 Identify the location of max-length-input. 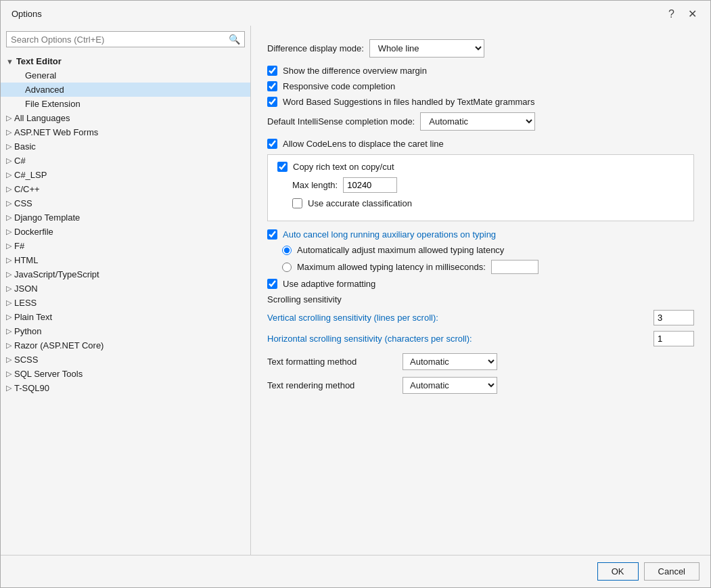
(370, 185).